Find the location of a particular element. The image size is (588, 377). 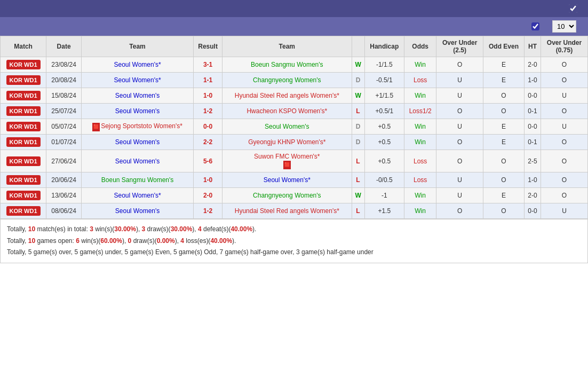

summary-line3: Totally, 5 game(s) over, 5 game(s) under… is located at coordinates (294, 253).